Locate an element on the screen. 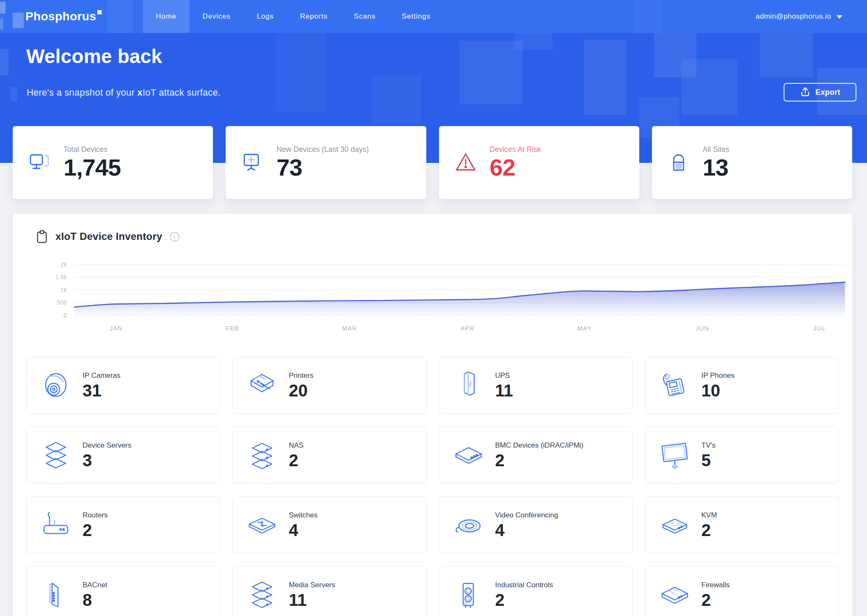 The height and width of the screenshot is (616, 867). user-email: admin@phosphorus.io is located at coordinates (793, 16).